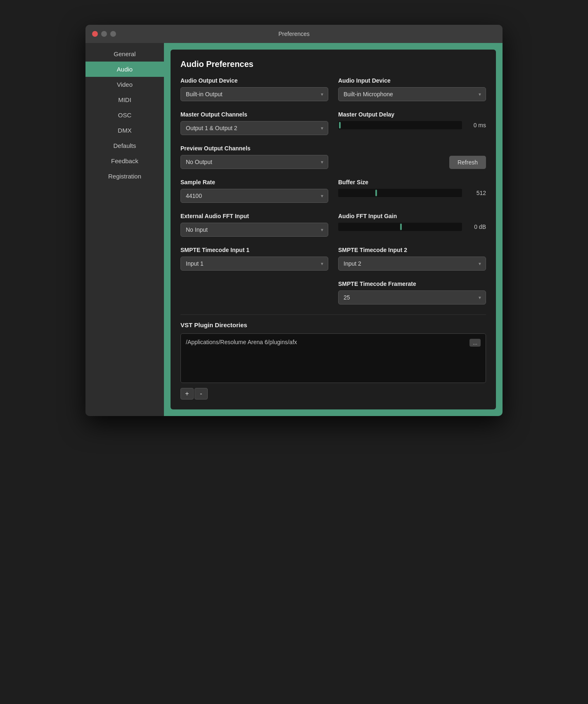  What do you see at coordinates (412, 182) in the screenshot?
I see `buffer-size-label: Buffer Size` at bounding box center [412, 182].